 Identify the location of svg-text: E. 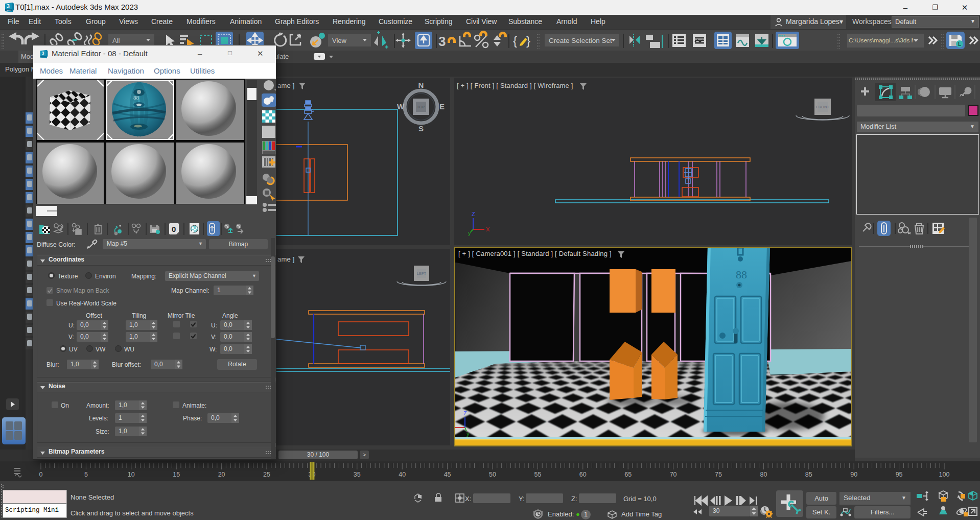
(442, 106).